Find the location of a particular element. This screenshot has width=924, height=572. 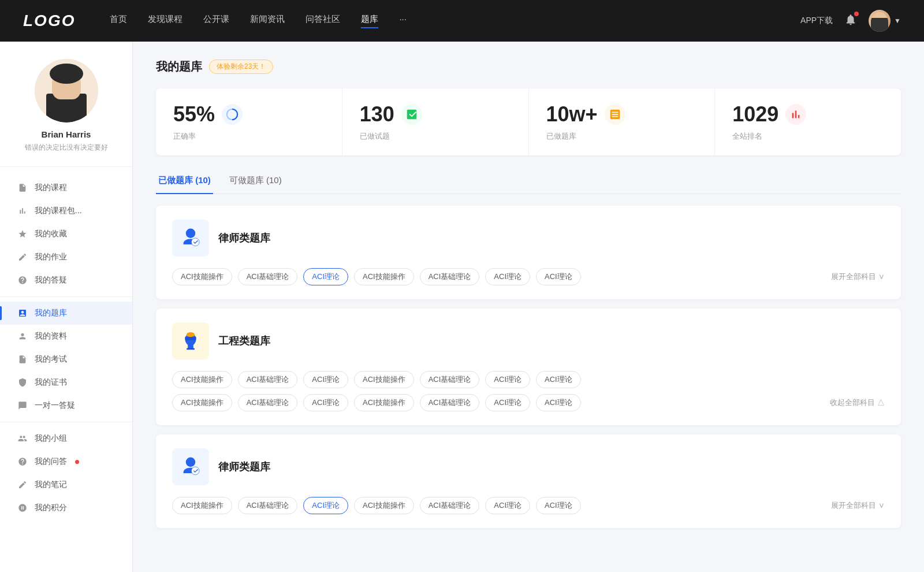

nav-open-course: 公开课 is located at coordinates (216, 21).